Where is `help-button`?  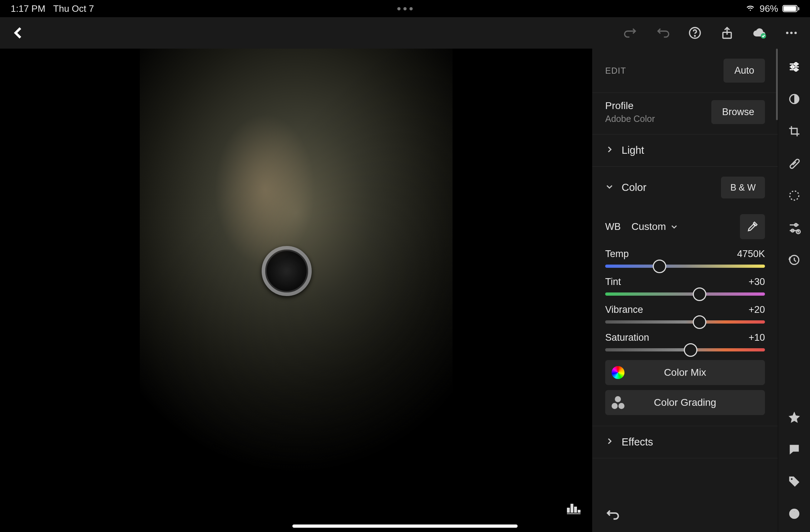
help-button is located at coordinates (695, 33).